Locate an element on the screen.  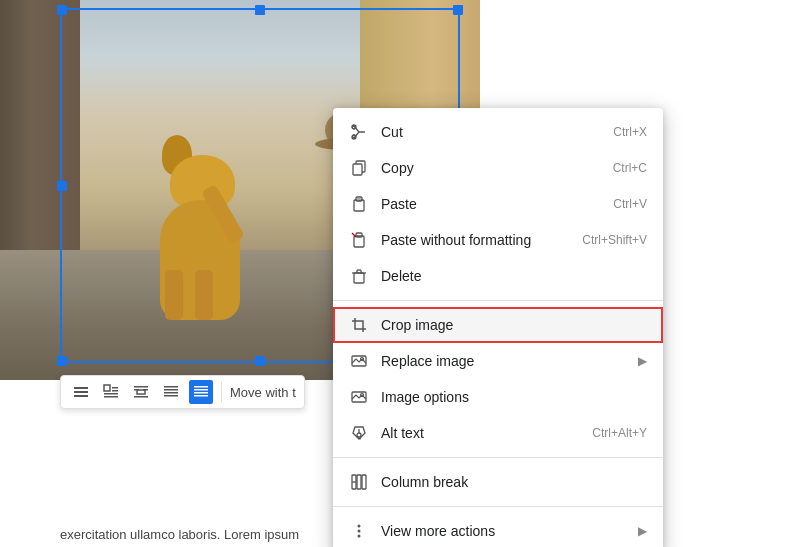
menu-item-replace-image: Replace image ▶ is located at coordinates (498, 361).